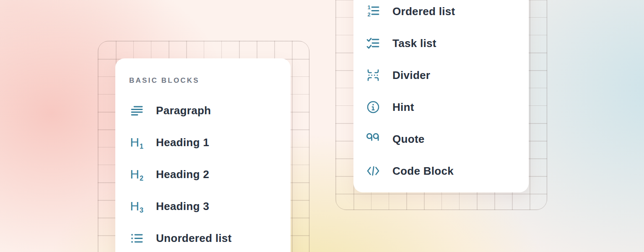  Describe the element at coordinates (137, 110) in the screenshot. I see `paragraph-icon` at that location.